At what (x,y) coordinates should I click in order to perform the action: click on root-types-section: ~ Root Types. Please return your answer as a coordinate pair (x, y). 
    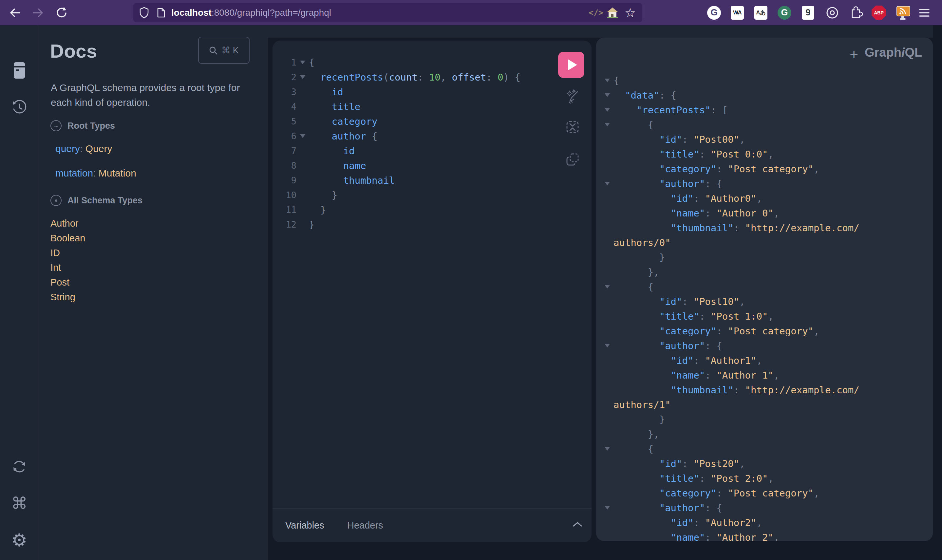
    Looking at the image, I should click on (83, 126).